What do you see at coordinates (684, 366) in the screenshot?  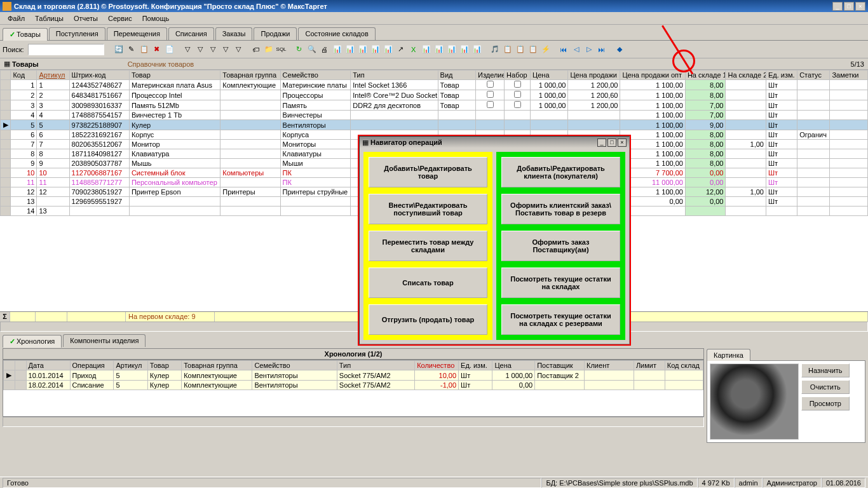 I see `ccol-wcode: Код склад` at bounding box center [684, 366].